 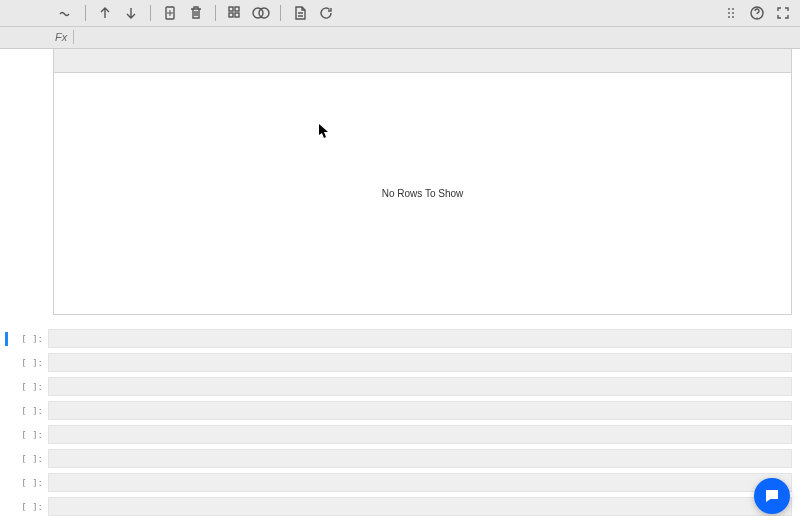 I want to click on grid-icon, so click(x=235, y=13).